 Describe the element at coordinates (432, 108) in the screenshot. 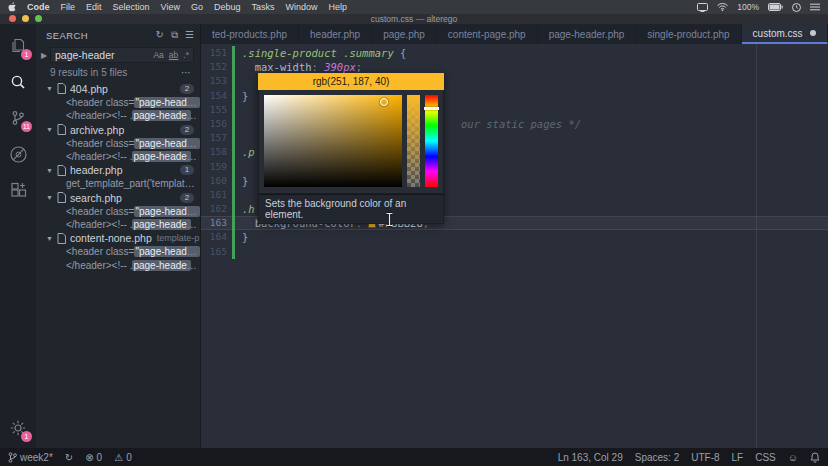

I see `hue-handle` at that location.